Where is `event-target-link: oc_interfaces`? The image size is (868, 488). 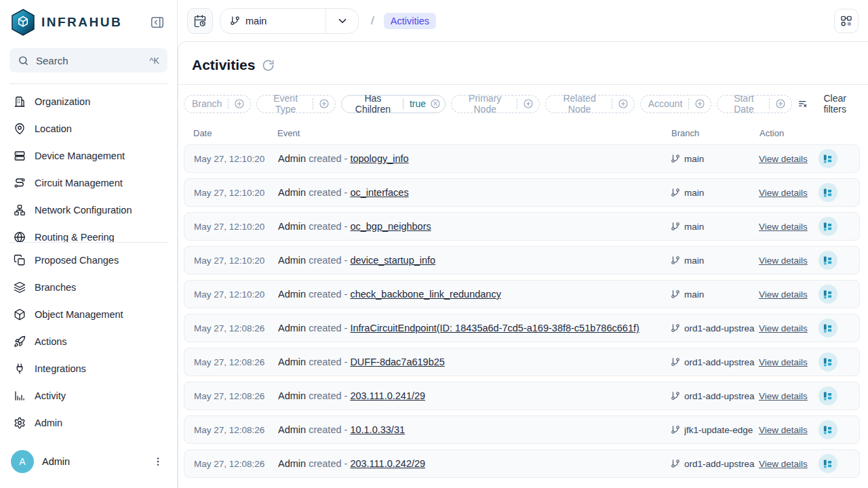 event-target-link: oc_interfaces is located at coordinates (379, 192).